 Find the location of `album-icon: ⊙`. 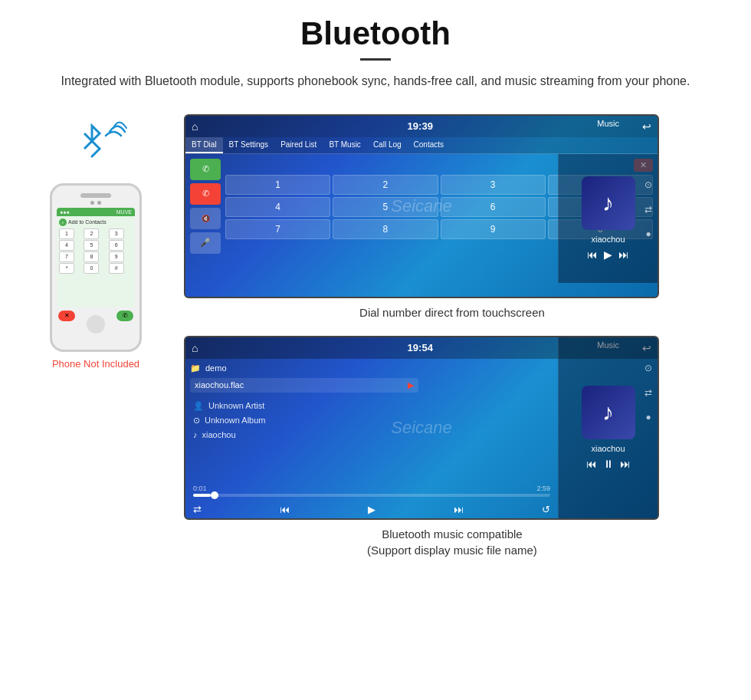

album-icon: ⊙ is located at coordinates (196, 420).